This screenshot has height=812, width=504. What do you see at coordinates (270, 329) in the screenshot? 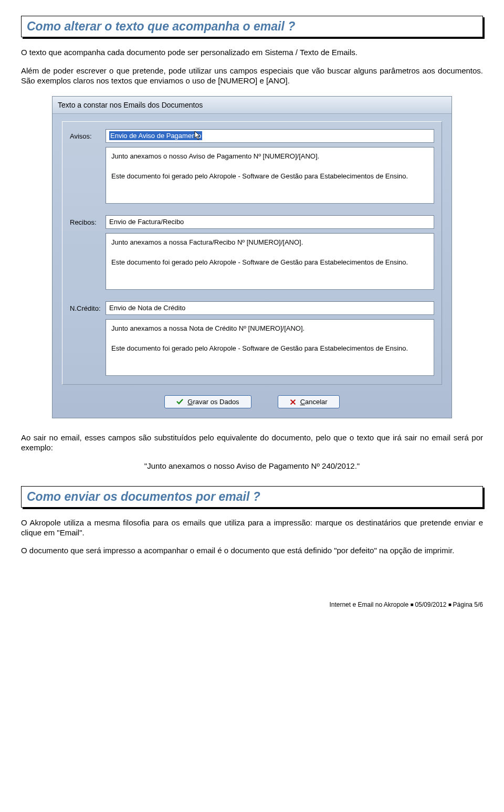
I see `textarea-line: Junto anexamos a nossa Nota de Crédito N…` at bounding box center [270, 329].